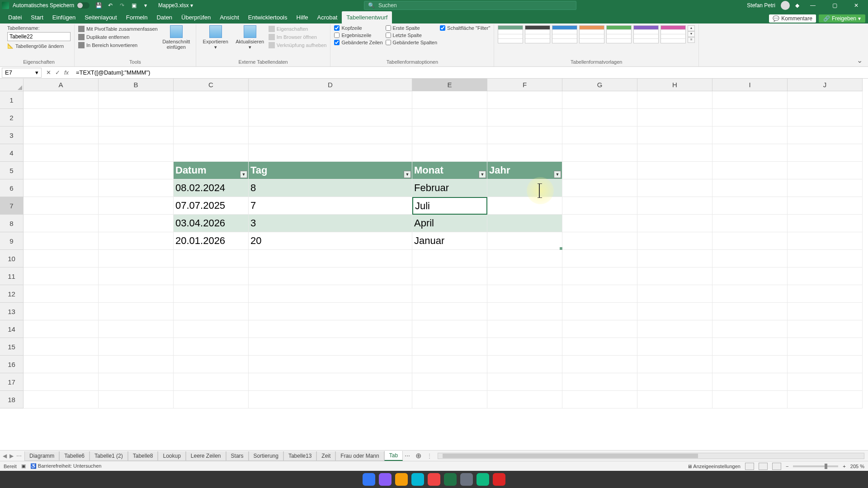 This screenshot has width=868, height=488. I want to click on cell-D6: 8, so click(330, 188).